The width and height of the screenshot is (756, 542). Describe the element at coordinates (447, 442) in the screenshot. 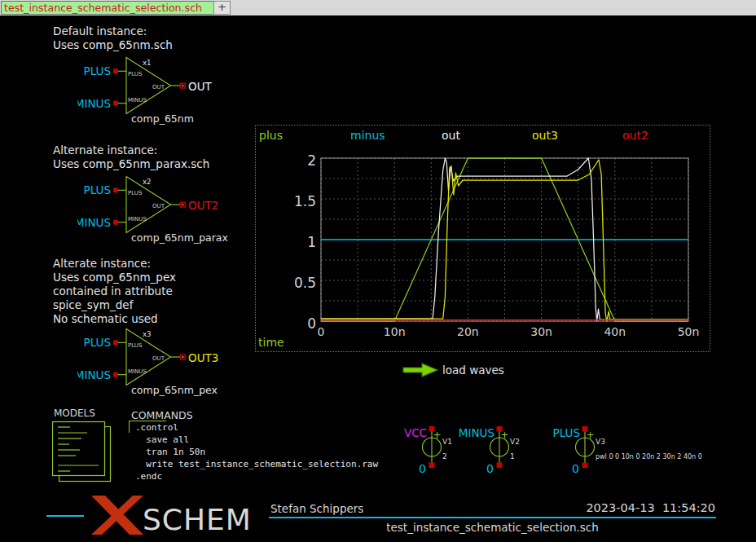

I see `source-name: V1` at that location.